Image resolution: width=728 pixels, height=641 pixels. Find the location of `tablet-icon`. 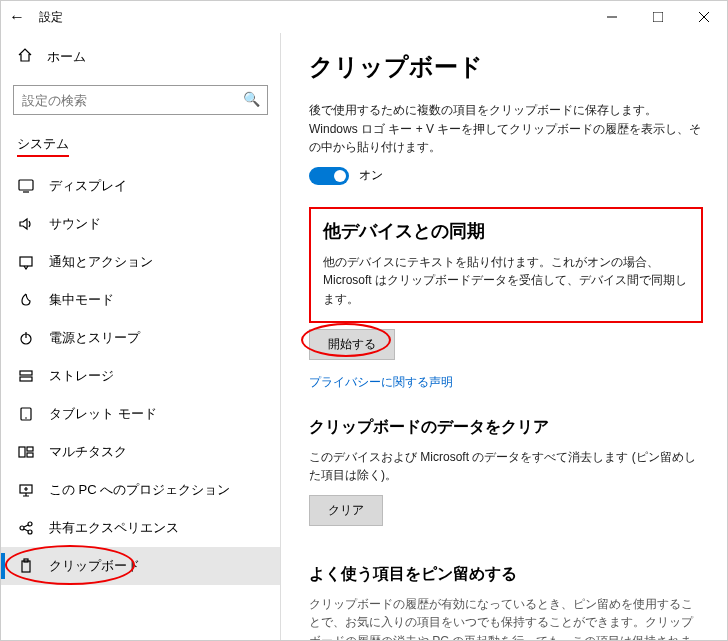

tablet-icon is located at coordinates (26, 414).